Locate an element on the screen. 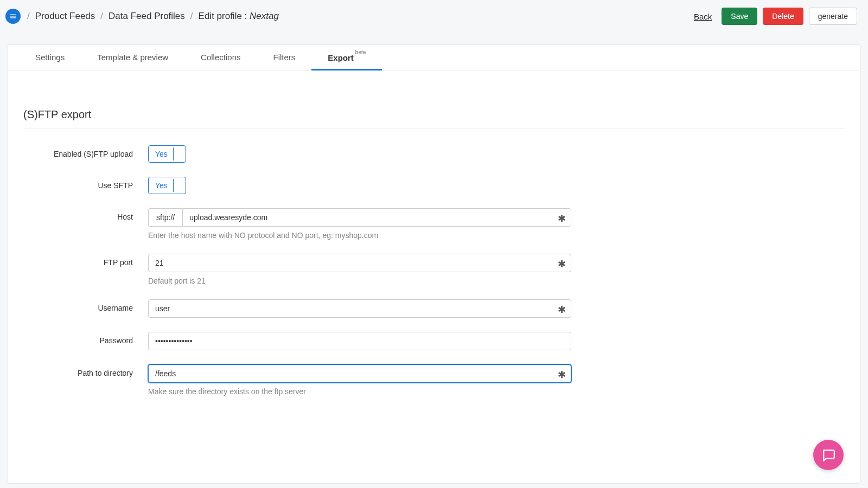  label-host: Host is located at coordinates (86, 215).